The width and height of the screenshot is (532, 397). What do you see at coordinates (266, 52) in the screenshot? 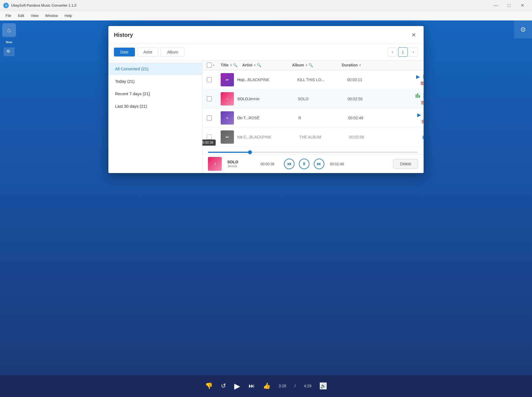
I see `tabs-row: Date Artist Album ‹ 1 ›` at bounding box center [266, 52].